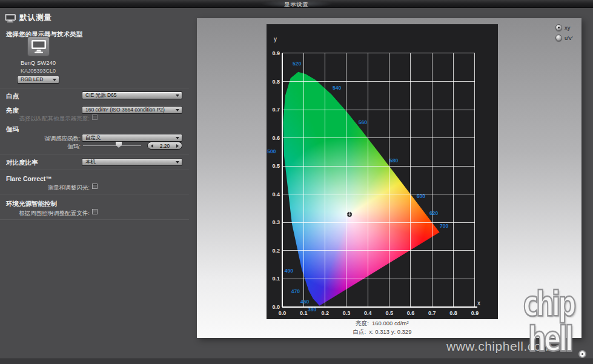 This screenshot has width=593, height=364. Describe the element at coordinates (22, 163) in the screenshot. I see `contrast-label: 对比度比率` at that location.